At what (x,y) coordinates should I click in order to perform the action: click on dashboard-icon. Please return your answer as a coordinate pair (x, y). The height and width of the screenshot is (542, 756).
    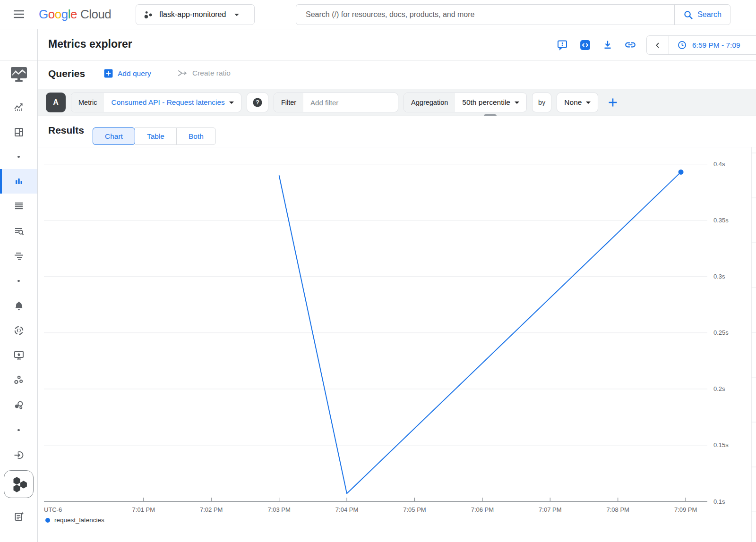
    Looking at the image, I should click on (19, 132).